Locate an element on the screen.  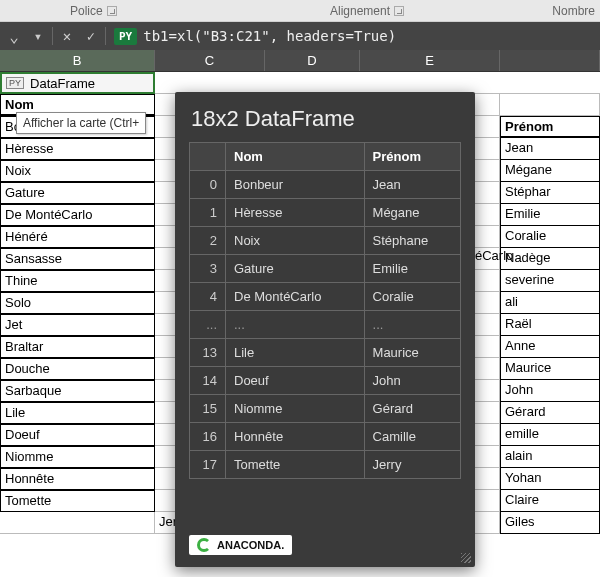
right-table-cell: Emilie is located at coordinates (550, 215).